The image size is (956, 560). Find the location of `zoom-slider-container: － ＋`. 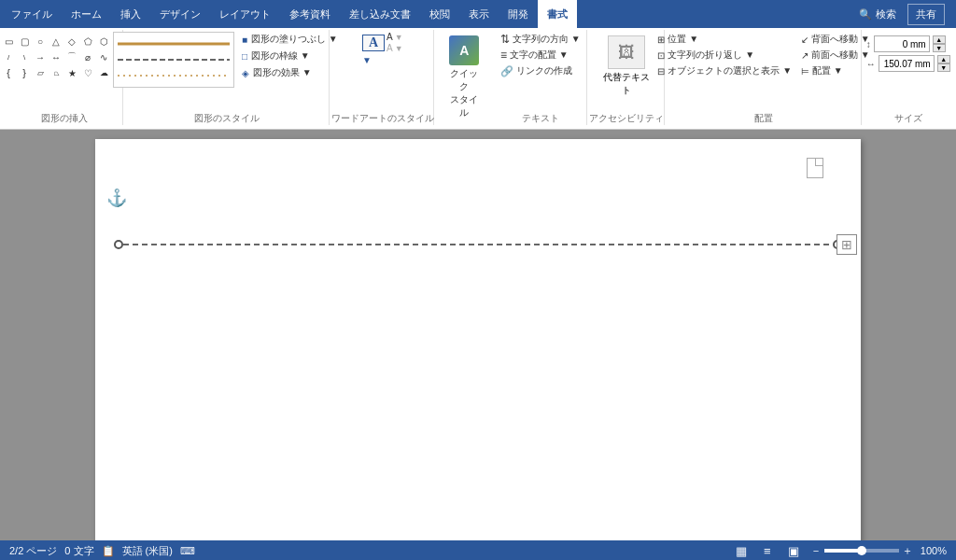

zoom-slider-container: － ＋ is located at coordinates (862, 551).